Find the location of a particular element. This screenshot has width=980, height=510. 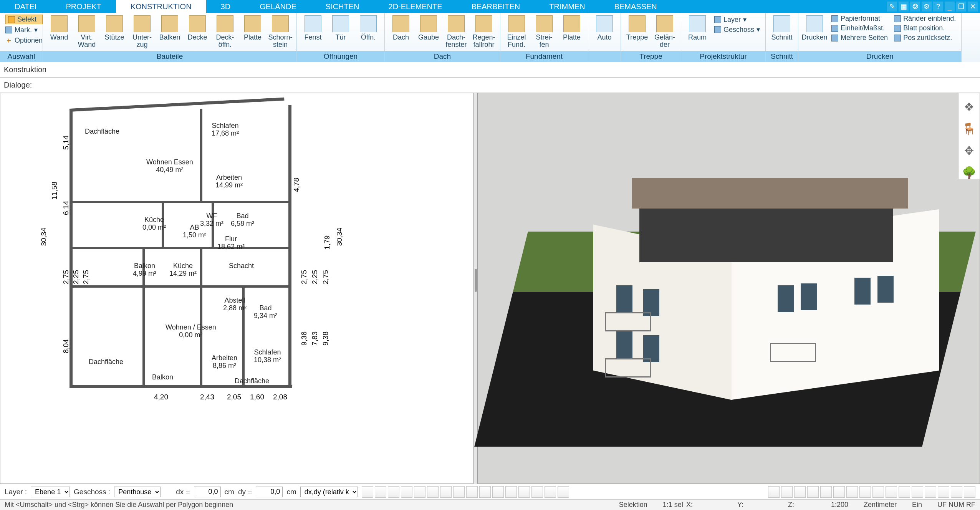

print-option: Einheit/Maßst. is located at coordinates (859, 28).